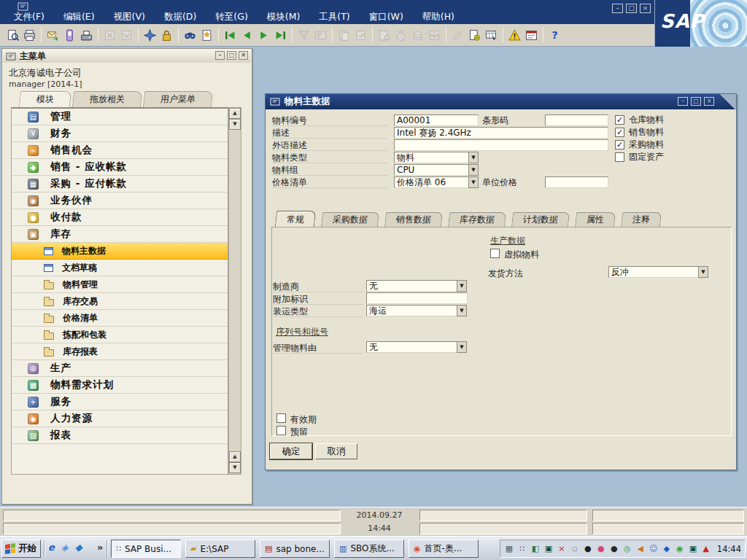  Describe the element at coordinates (302, 332) in the screenshot. I see `serial-batch-link: 序列号和批号` at that location.